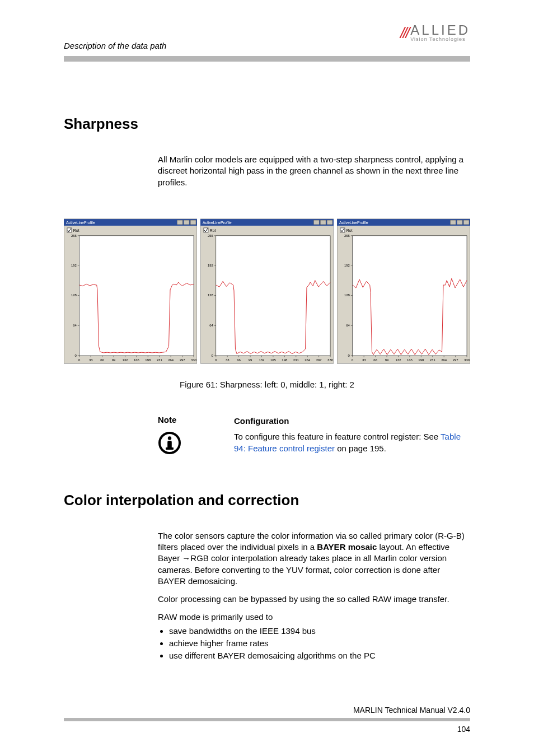  I want to click on chart-sharpness-1: ActiveLineProfileRot06412819225503366991…, so click(267, 291).